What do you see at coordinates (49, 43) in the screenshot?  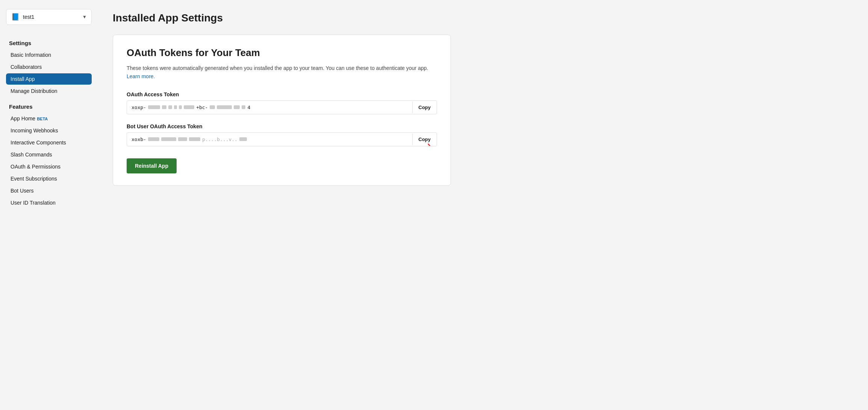 I see `settings-section-header: Settings` at bounding box center [49, 43].